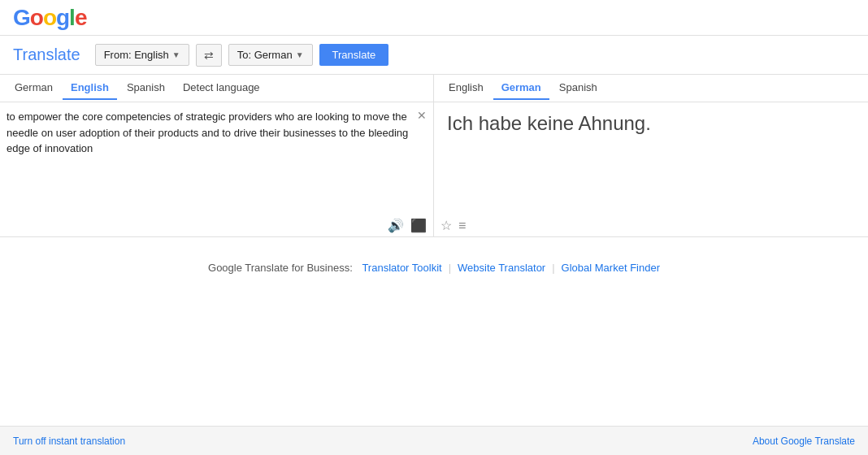  Describe the element at coordinates (34, 88) in the screenshot. I see `tab-german-source: German` at that location.